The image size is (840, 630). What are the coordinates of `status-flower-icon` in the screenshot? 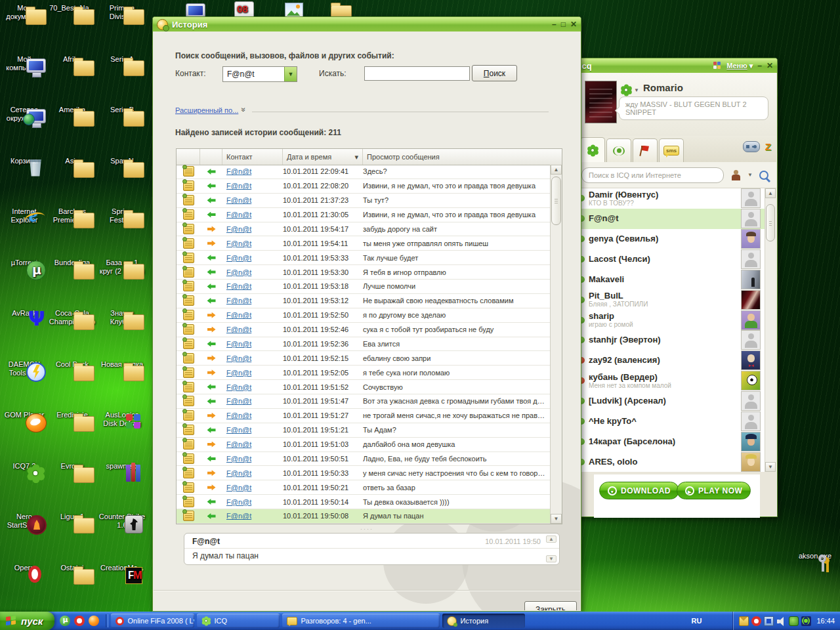 It's located at (626, 90).